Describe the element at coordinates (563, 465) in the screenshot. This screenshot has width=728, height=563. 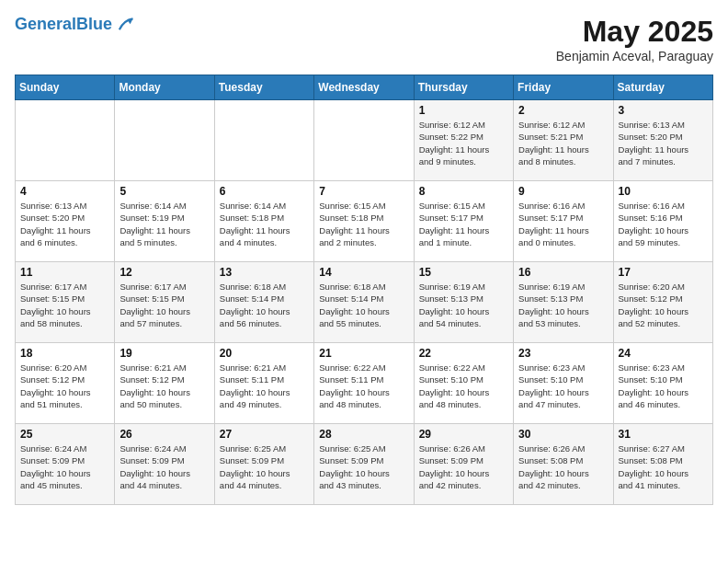
I see `calendar-cell: 30Sunrise: 6:26 AM Sunset: 5:08 PM Dayli…` at that location.